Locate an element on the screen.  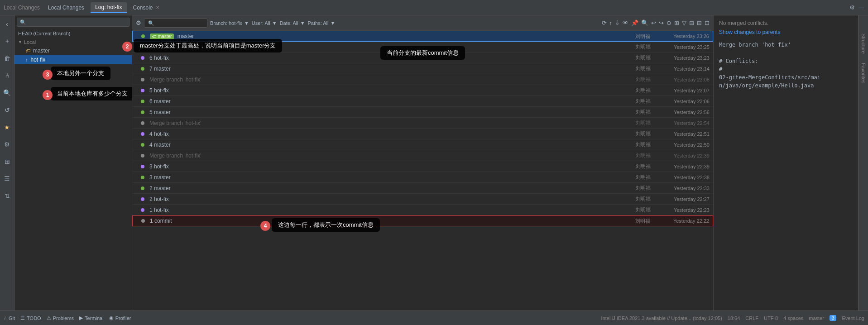
left-icon-search: 🔍 is located at coordinates (7, 93).